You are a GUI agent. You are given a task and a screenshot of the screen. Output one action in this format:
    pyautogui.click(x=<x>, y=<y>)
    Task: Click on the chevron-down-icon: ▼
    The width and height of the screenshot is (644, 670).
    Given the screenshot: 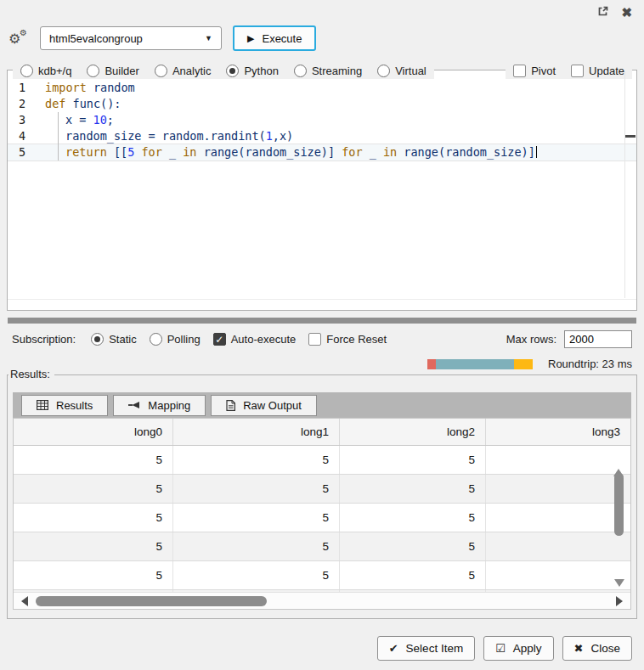 What is the action you would take?
    pyautogui.click(x=209, y=38)
    